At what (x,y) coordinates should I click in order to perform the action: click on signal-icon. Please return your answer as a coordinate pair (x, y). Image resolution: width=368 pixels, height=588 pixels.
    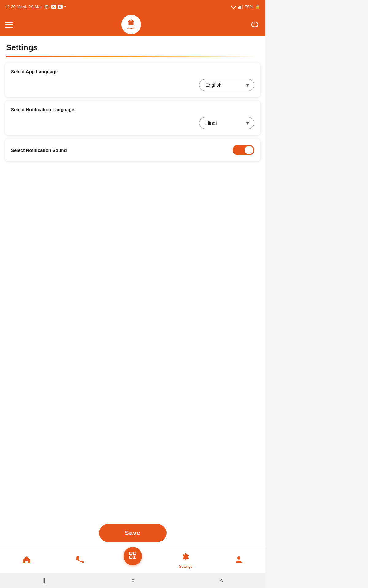
    Looking at the image, I should click on (240, 7).